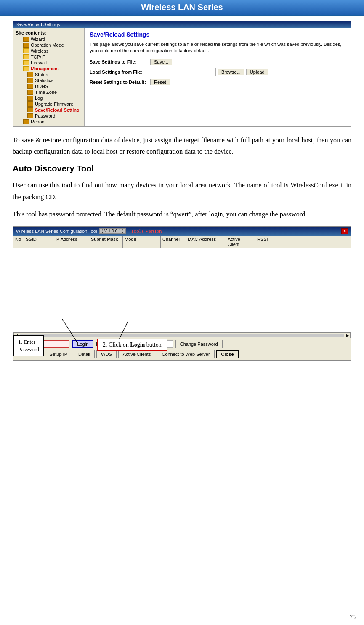  I want to click on wizard-icon, so click(26, 39).